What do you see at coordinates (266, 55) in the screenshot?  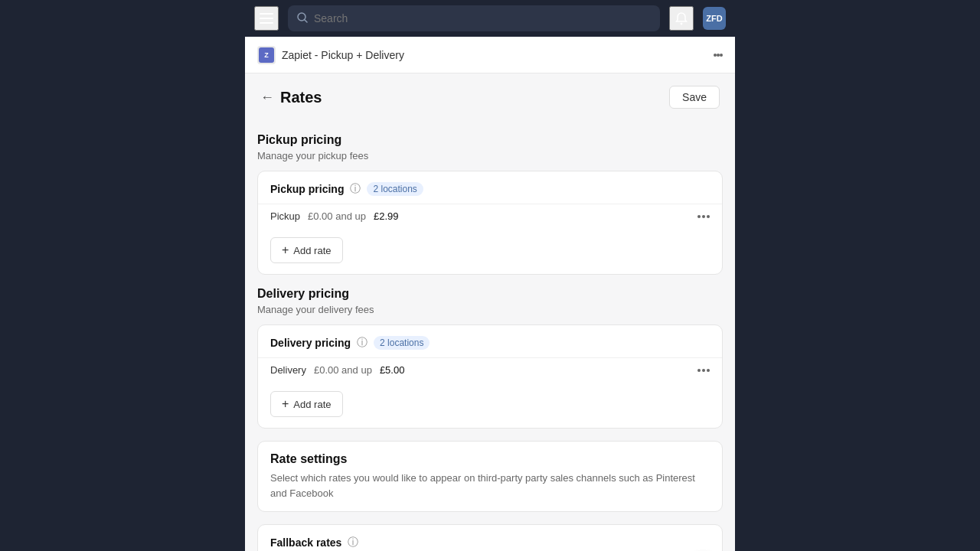 I see `plugin-logo-icon: Z` at bounding box center [266, 55].